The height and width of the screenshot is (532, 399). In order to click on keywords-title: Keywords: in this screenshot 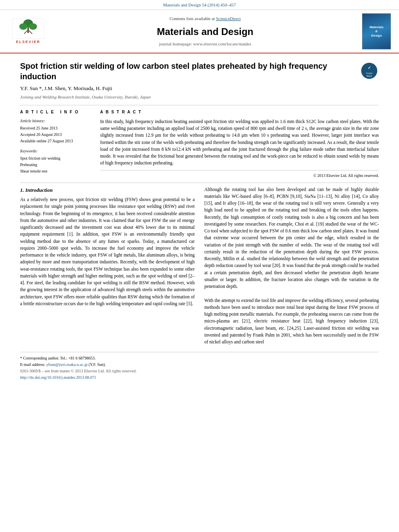, I will do `click(56, 151)`.